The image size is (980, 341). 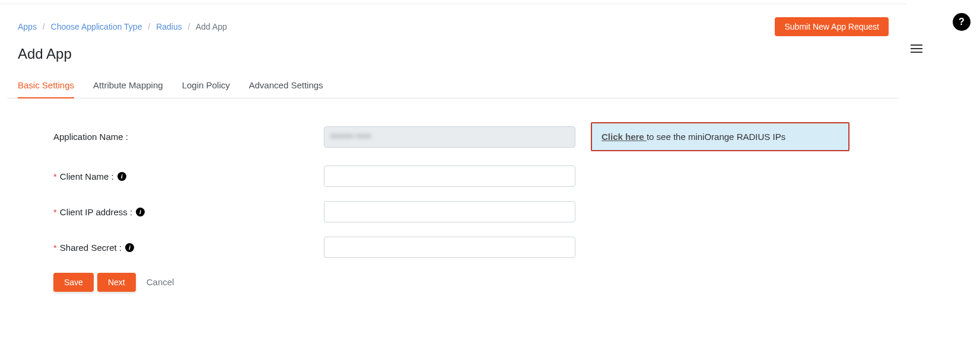 What do you see at coordinates (87, 177) in the screenshot?
I see `label-text-client-name: Client Name :` at bounding box center [87, 177].